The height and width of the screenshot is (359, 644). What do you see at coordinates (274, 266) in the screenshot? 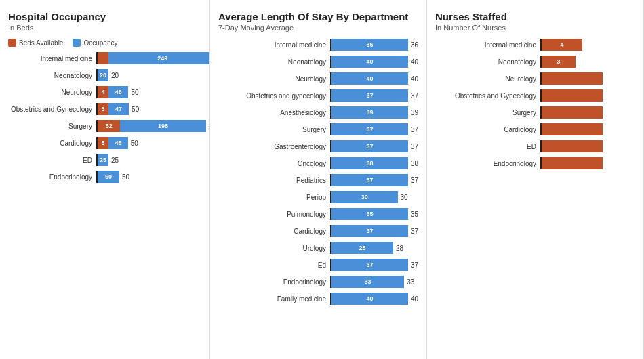
I see `bar-label: Ed` at bounding box center [274, 266].